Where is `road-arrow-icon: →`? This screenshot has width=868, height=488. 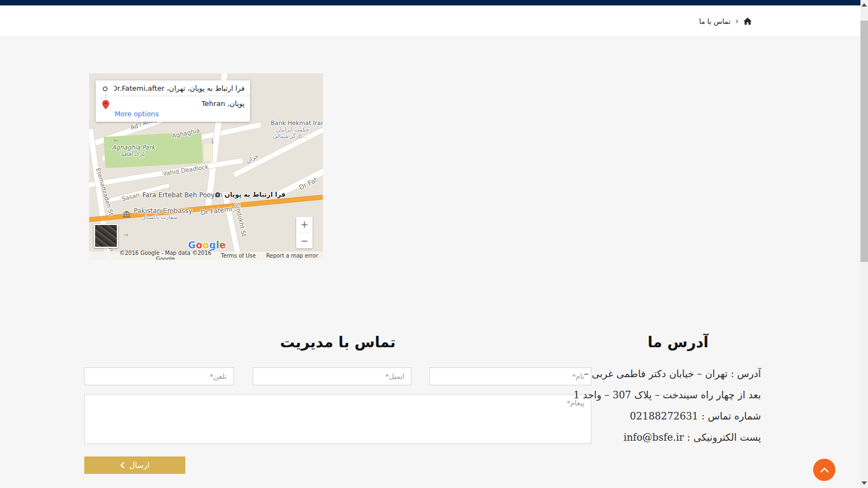
road-arrow-icon: → is located at coordinates (126, 235).